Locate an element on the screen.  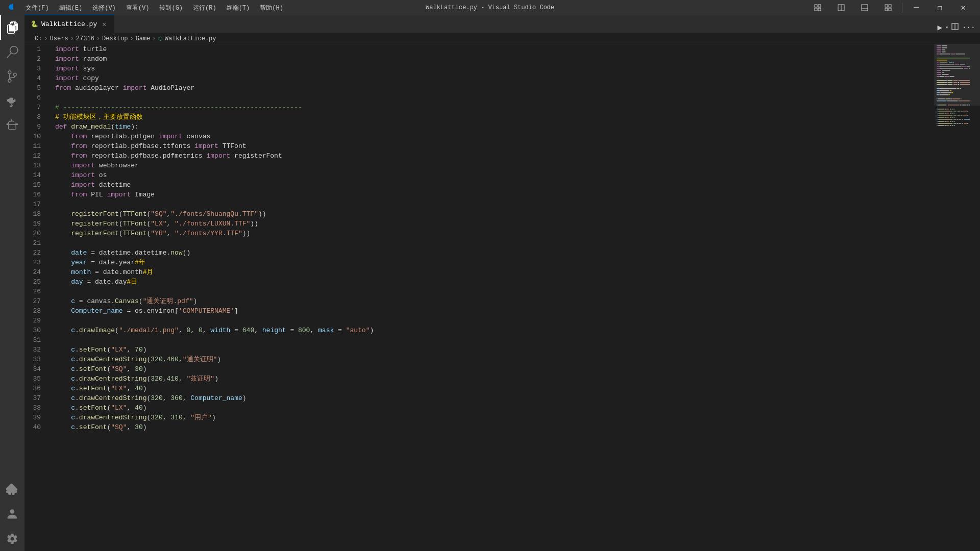
line-number-13: 13 is located at coordinates (35, 165).